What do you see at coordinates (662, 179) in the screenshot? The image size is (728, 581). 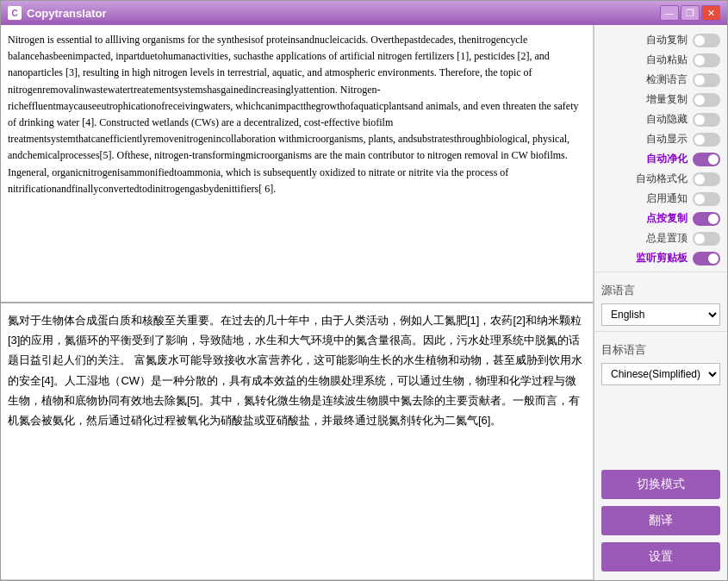 I see `toggle-label-auto-format: 自动格式化` at bounding box center [662, 179].